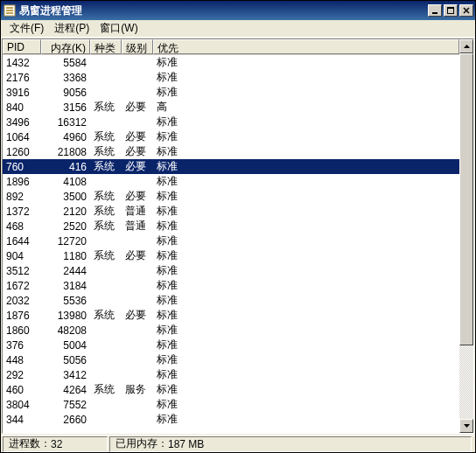 The height and width of the screenshot is (453, 476). I want to click on table-row: 8403156系统必要高, so click(231, 107).